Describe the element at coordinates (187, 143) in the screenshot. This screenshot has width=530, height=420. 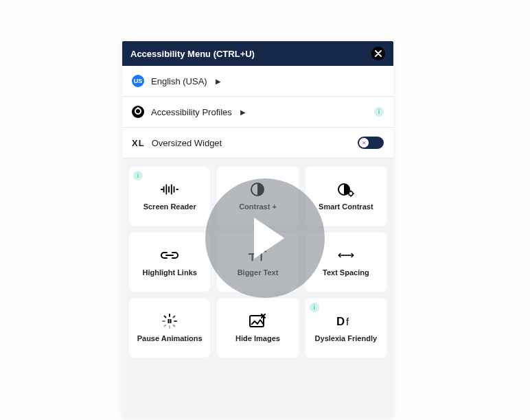
I see `oversized-label: Oversized Widget` at that location.